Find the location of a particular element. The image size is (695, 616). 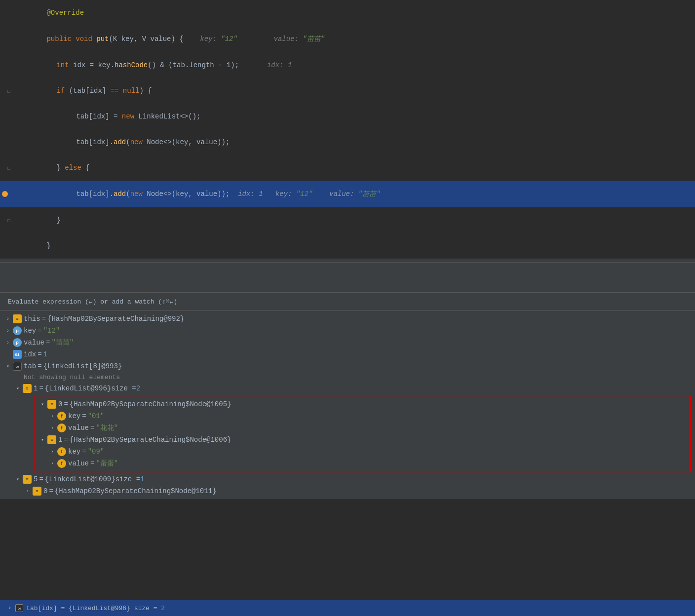

var-size-label: size = is located at coordinates (123, 388).